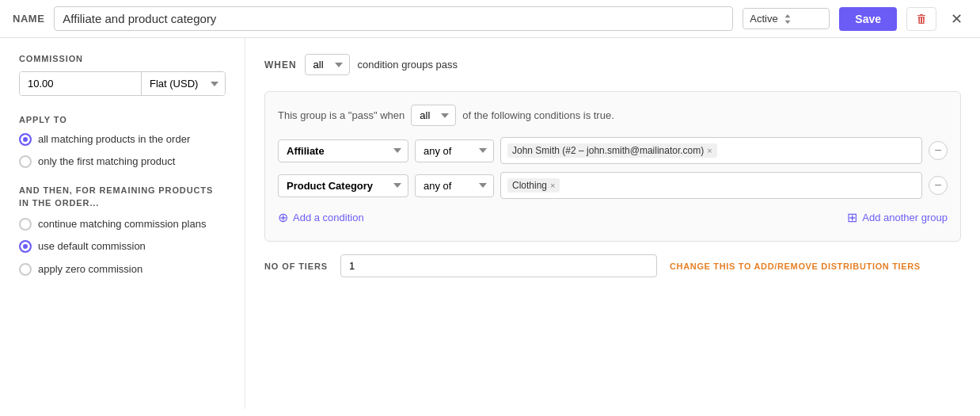  Describe the element at coordinates (328, 65) in the screenshot. I see `when-select: all any` at that location.